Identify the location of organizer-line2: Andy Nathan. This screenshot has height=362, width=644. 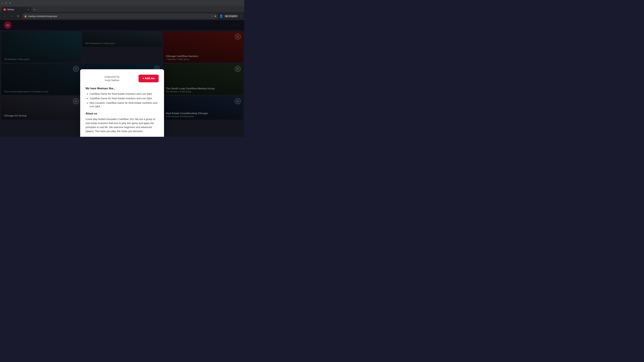
(112, 80).